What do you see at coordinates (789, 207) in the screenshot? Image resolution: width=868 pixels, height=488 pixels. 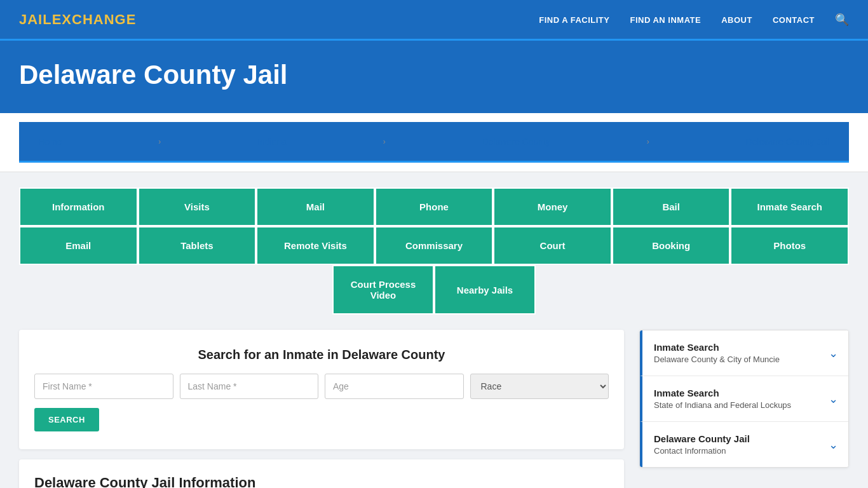 I see `btn-inmate-search: Inmate Search` at bounding box center [789, 207].